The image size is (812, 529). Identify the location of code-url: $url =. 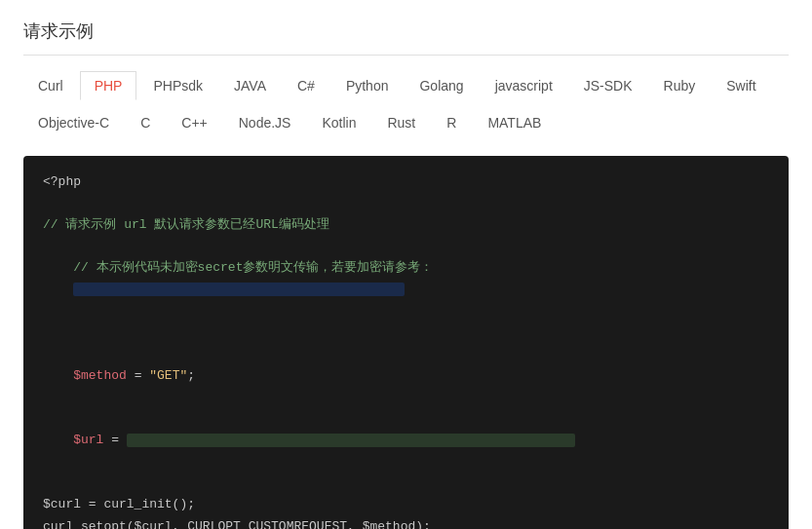
(406, 440).